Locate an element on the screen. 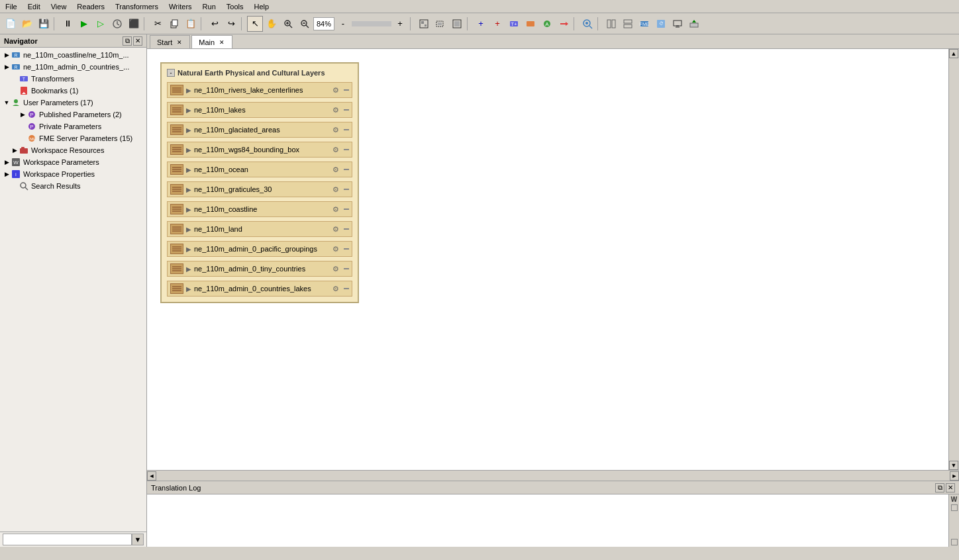 This screenshot has height=560, width=959. run-partial-button: ▷ is located at coordinates (101, 24).